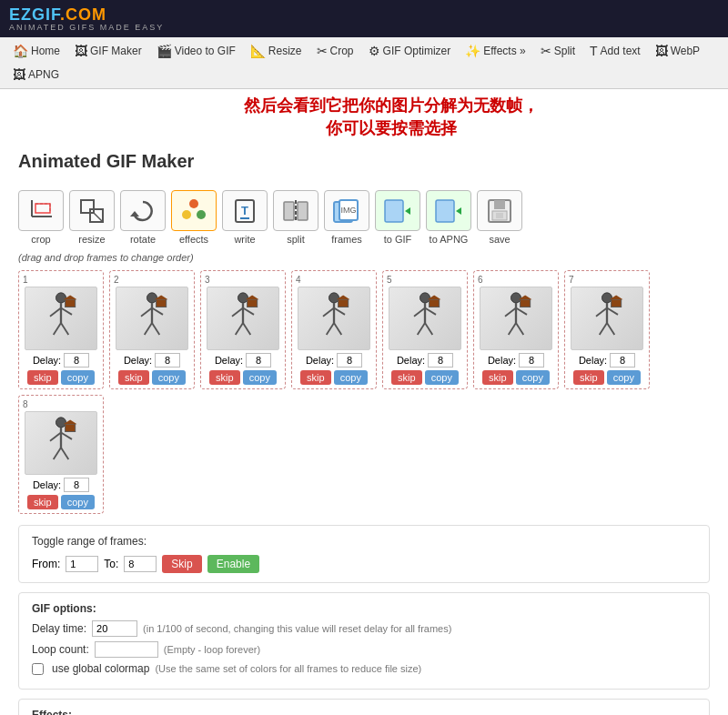 The height and width of the screenshot is (715, 728). I want to click on crop-tool-label: crop, so click(40, 239).